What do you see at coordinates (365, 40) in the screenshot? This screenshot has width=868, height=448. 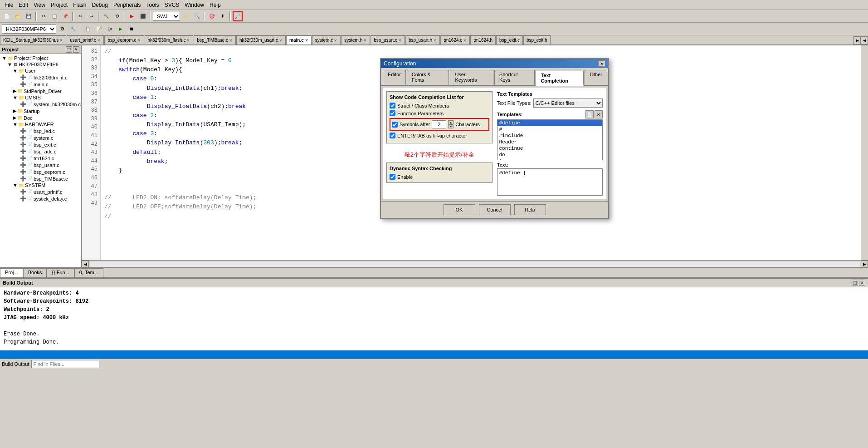 I see `tab-close-8: ✕` at bounding box center [365, 40].